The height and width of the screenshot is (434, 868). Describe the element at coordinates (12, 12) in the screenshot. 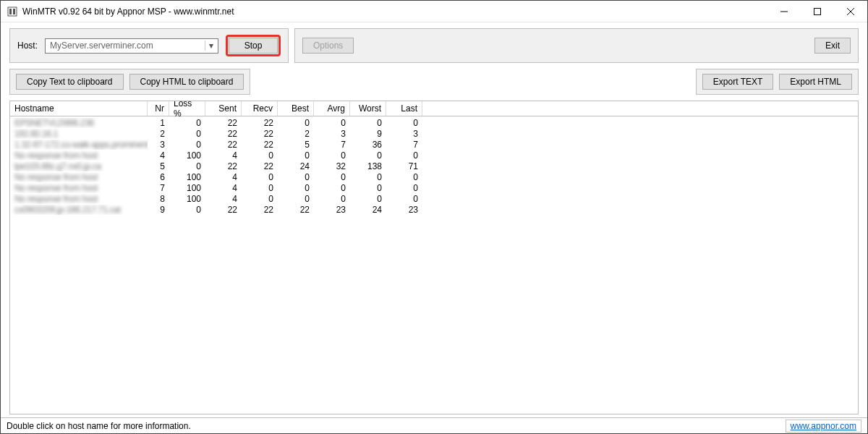

I see `app-icon` at that location.